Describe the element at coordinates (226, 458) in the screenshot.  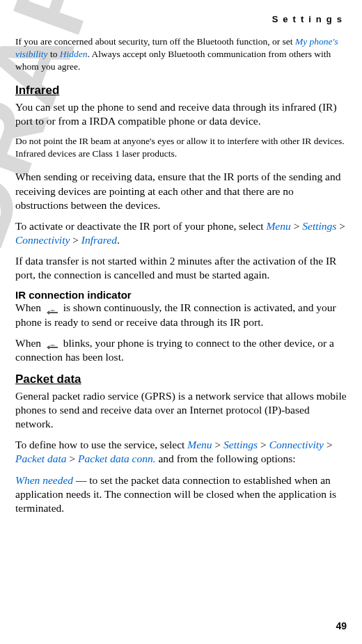
I see `text: and from the following options:` at that location.